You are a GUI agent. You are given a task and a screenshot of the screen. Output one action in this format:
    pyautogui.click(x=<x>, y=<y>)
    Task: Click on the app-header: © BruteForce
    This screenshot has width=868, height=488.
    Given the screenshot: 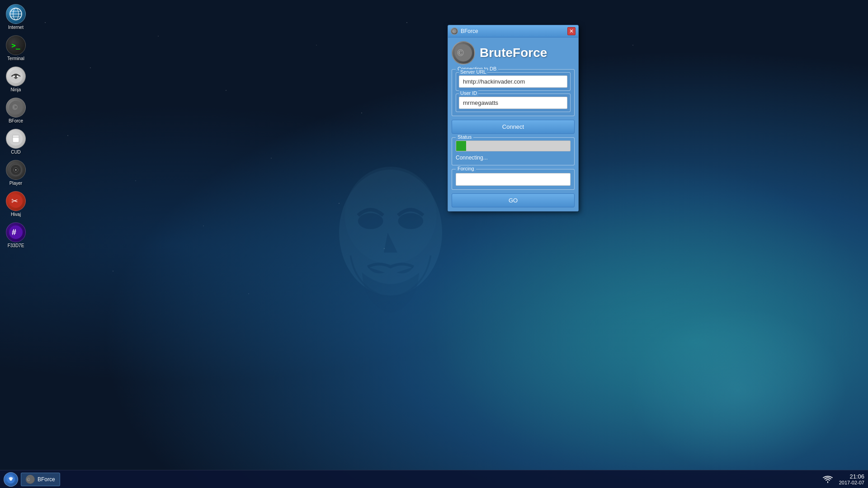 What is the action you would take?
    pyautogui.click(x=513, y=53)
    